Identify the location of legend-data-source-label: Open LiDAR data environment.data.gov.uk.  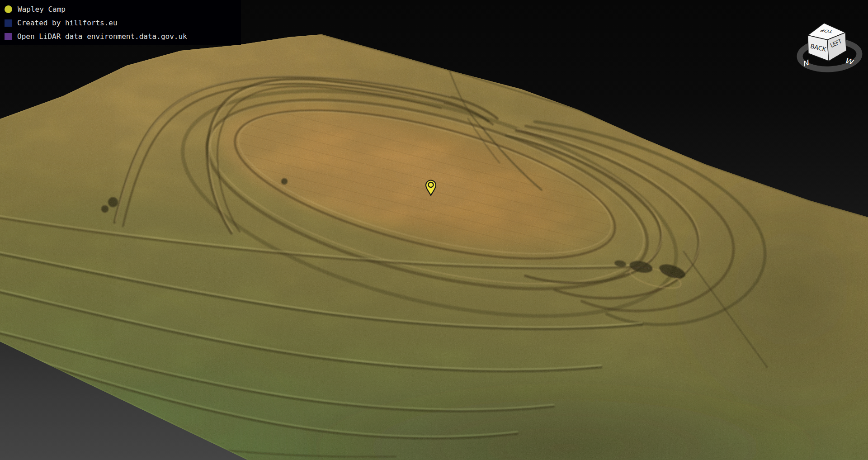
(102, 36).